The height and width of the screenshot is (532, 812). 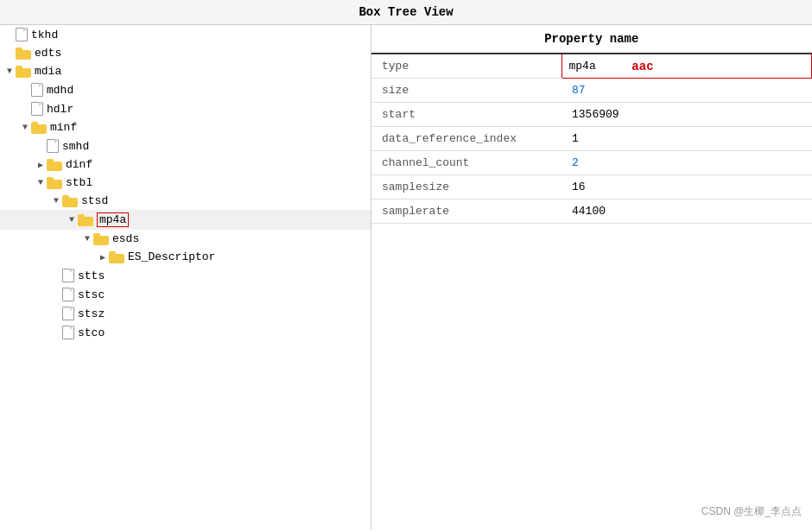 What do you see at coordinates (582, 66) in the screenshot?
I see `property-value-text: mp4a` at bounding box center [582, 66].